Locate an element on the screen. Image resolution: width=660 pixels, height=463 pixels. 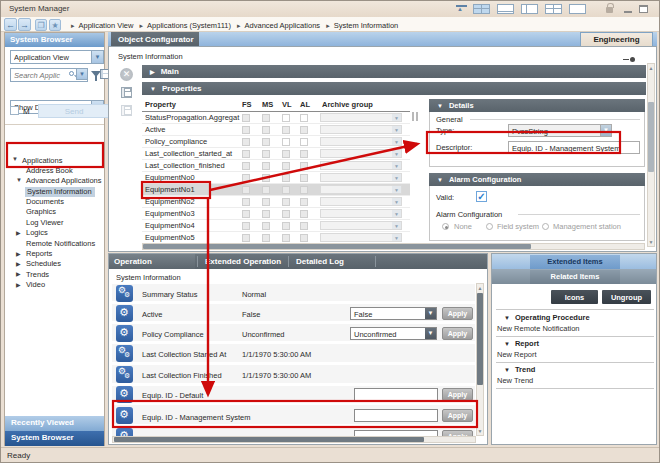
related-item: New Report is located at coordinates (575, 354).